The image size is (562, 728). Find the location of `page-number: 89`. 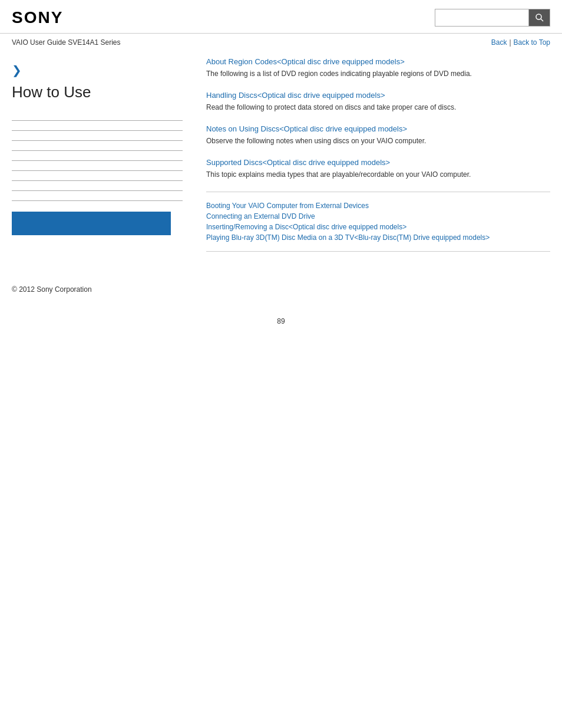

page-number: 89 is located at coordinates (281, 321).